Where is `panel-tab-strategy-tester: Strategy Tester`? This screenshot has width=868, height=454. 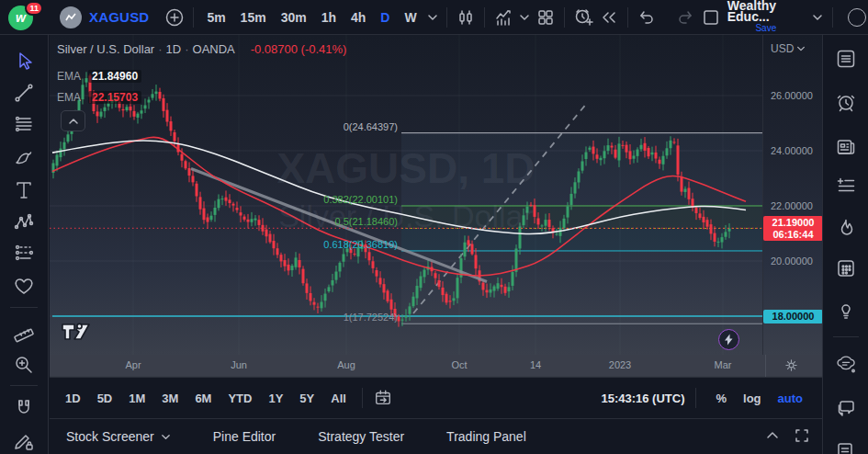 panel-tab-strategy-tester: Strategy Tester is located at coordinates (361, 437).